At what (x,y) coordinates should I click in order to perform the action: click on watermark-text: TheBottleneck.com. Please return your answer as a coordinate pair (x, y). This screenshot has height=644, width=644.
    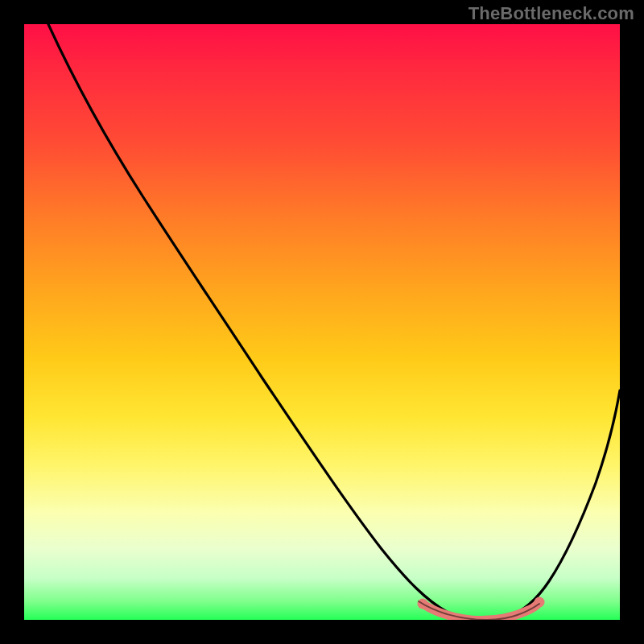
    Looking at the image, I should click on (551, 14).